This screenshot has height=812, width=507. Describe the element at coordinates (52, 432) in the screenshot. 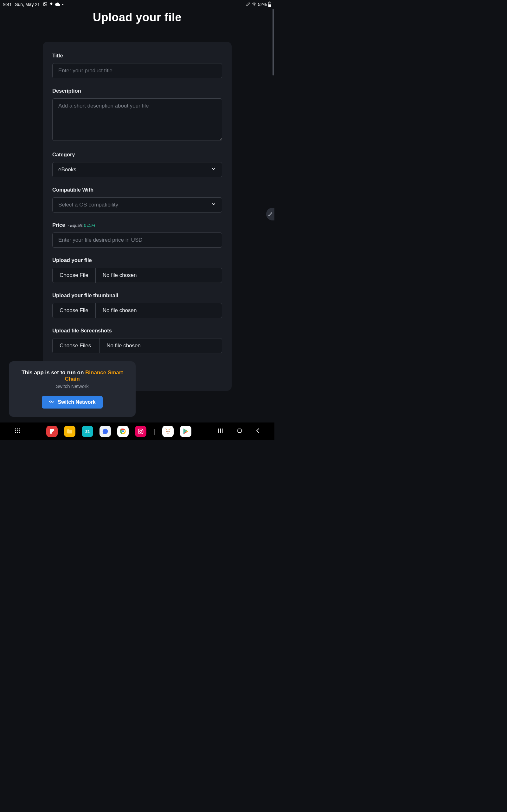

I see `app-icon-flipboard` at that location.